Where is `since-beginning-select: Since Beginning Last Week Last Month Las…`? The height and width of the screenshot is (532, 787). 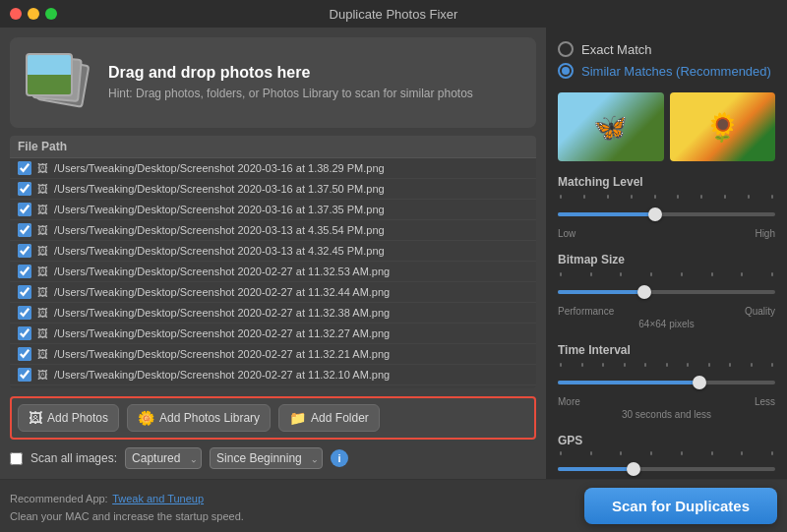
since-beginning-select: Since Beginning Last Week Last Month Las… is located at coordinates (266, 458).